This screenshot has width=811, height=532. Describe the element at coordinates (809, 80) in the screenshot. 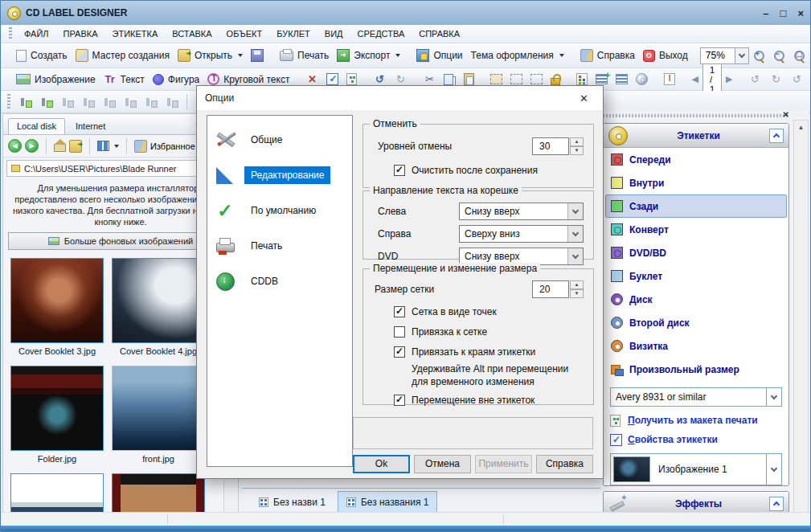

I see `flip-vertical-button: ↻` at that location.